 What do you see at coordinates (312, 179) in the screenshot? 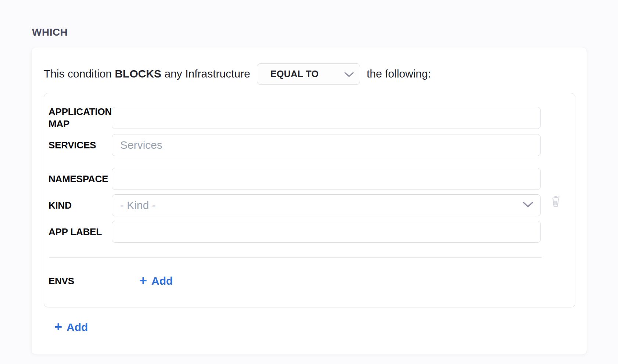
I see `field-row-namespace: NAMESPACE` at bounding box center [312, 179].